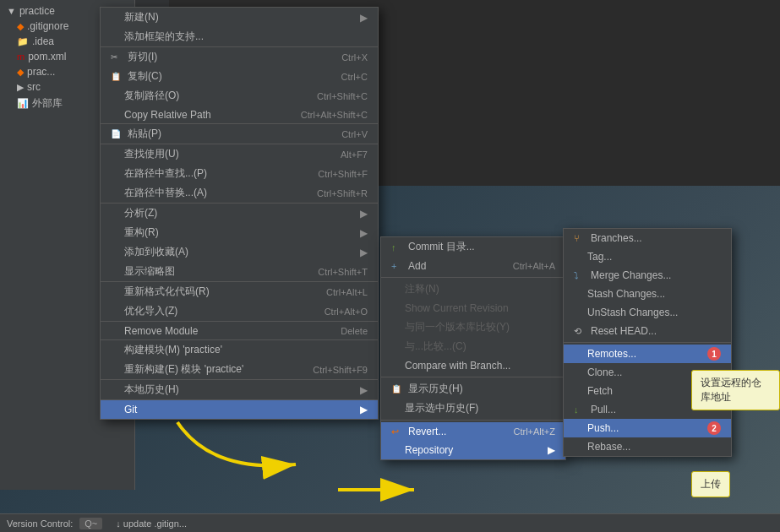 Image resolution: width=780 pixels, height=532 pixels. I want to click on separator3, so click(473, 421).